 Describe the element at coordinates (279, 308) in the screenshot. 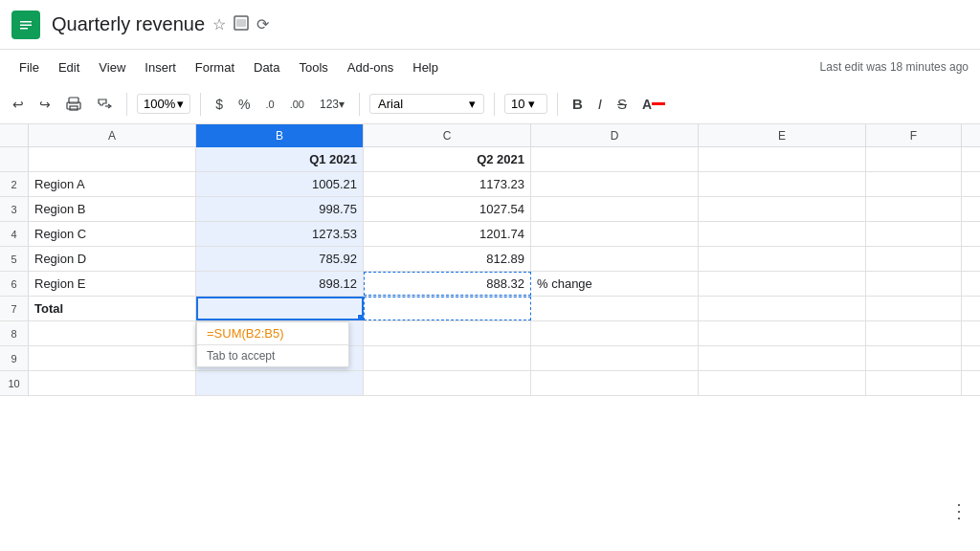

I see `cell-b7` at that location.